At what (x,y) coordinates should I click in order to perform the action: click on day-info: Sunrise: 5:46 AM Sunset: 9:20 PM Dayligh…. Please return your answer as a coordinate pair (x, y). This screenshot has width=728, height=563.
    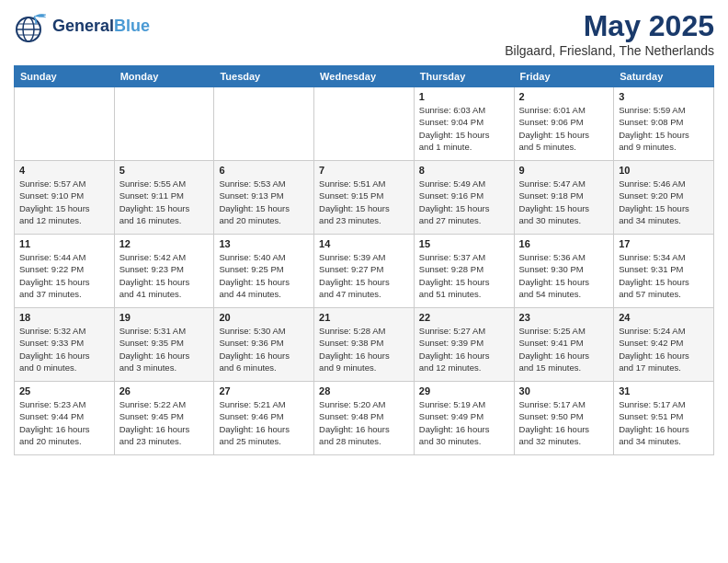
    Looking at the image, I should click on (664, 202).